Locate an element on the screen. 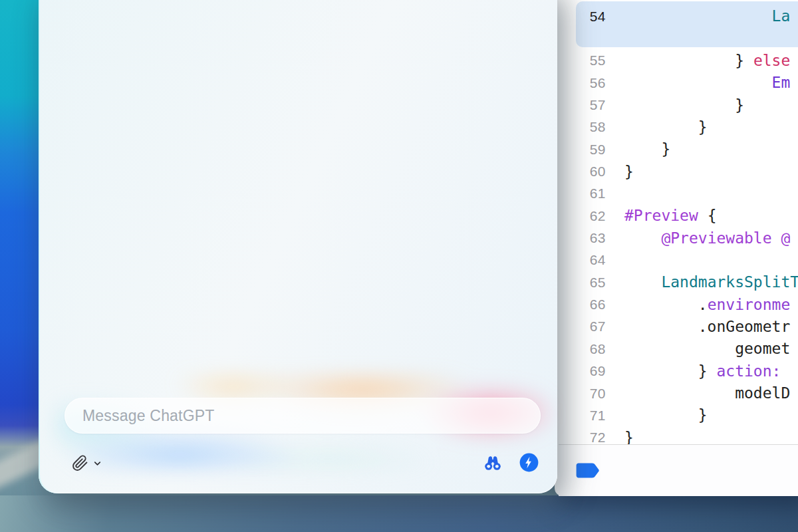  line-number: 56 is located at coordinates (583, 83).